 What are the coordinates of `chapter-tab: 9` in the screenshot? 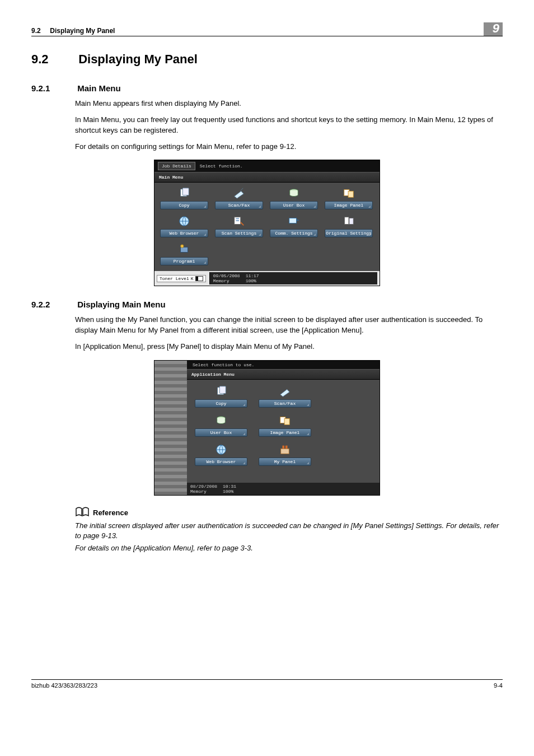 It's located at (493, 29).